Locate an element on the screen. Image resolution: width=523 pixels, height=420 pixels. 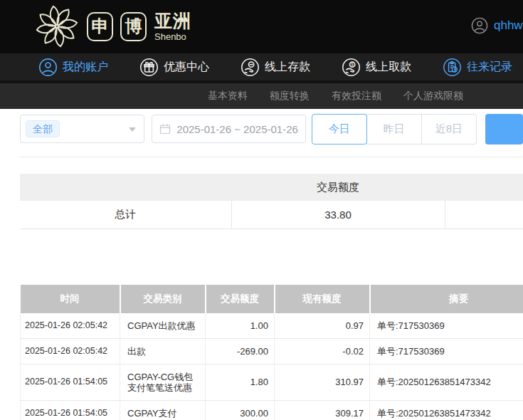
cell-amount: 1.00 is located at coordinates (241, 326).